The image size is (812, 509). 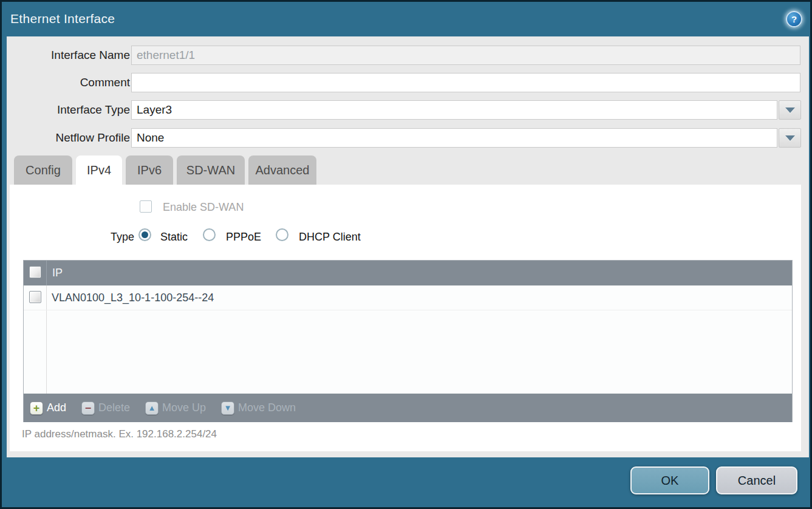 What do you see at coordinates (267, 408) in the screenshot?
I see `move-down-button-label: Move Down` at bounding box center [267, 408].